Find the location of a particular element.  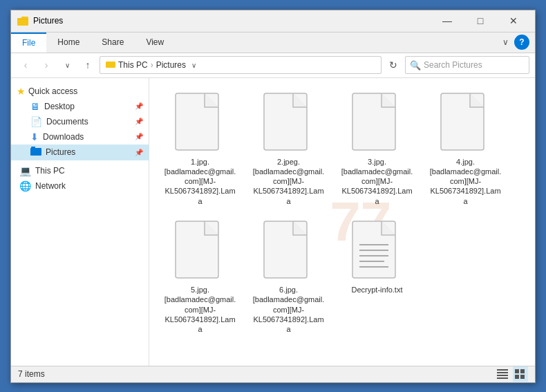

desktop-icon: 🖥 is located at coordinates (35, 106).